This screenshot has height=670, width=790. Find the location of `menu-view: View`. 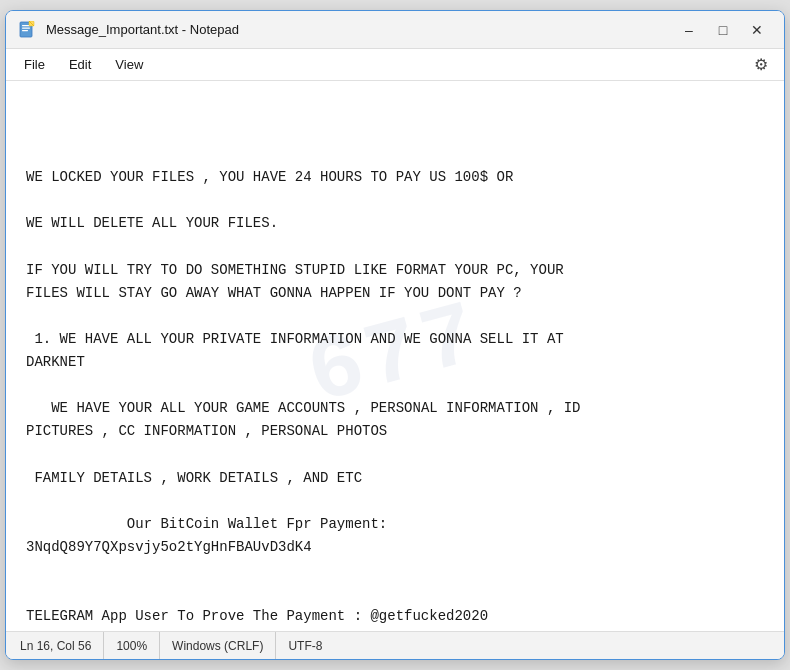

menu-view: View is located at coordinates (129, 64).